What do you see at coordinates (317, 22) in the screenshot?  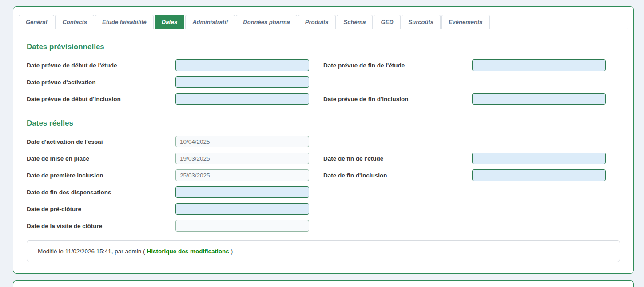 I see `tab-produits: Produits` at bounding box center [317, 22].